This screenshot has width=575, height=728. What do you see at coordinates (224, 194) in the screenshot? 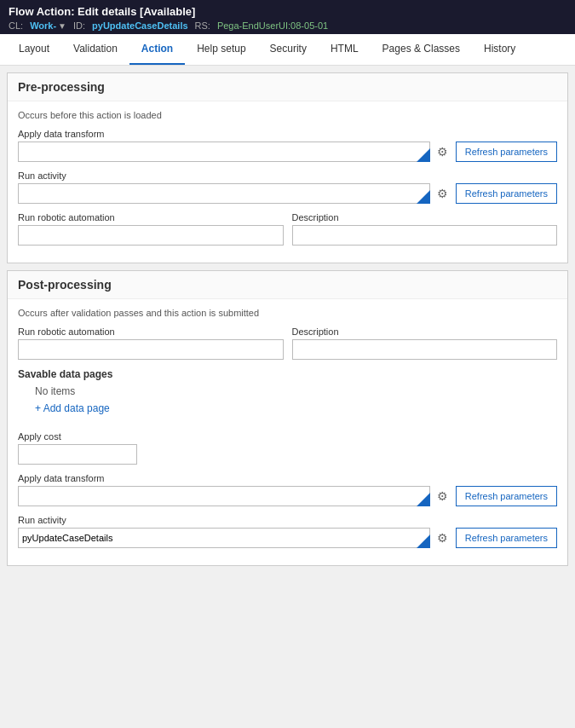
I see `run-activity-input` at bounding box center [224, 194].